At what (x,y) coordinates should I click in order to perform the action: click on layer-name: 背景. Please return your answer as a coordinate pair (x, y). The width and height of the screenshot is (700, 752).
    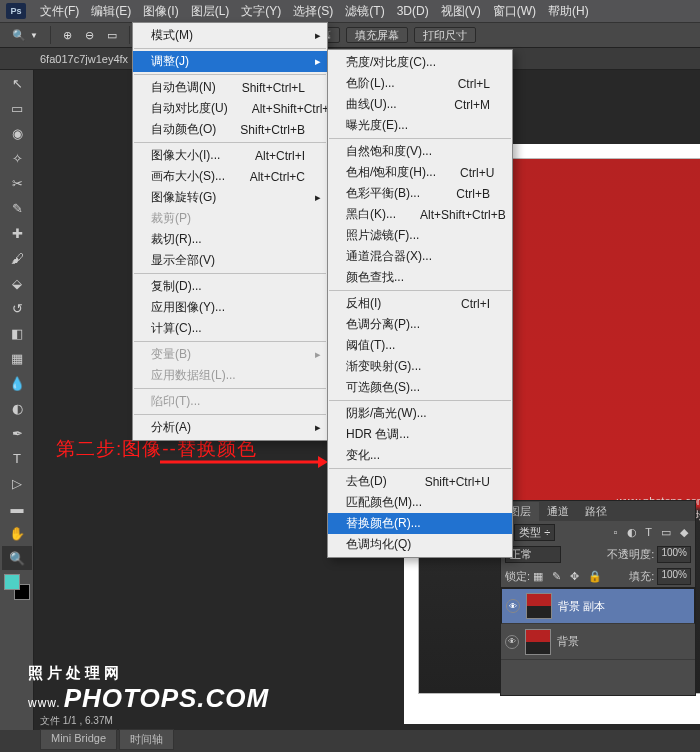
    Looking at the image, I should click on (568, 642).